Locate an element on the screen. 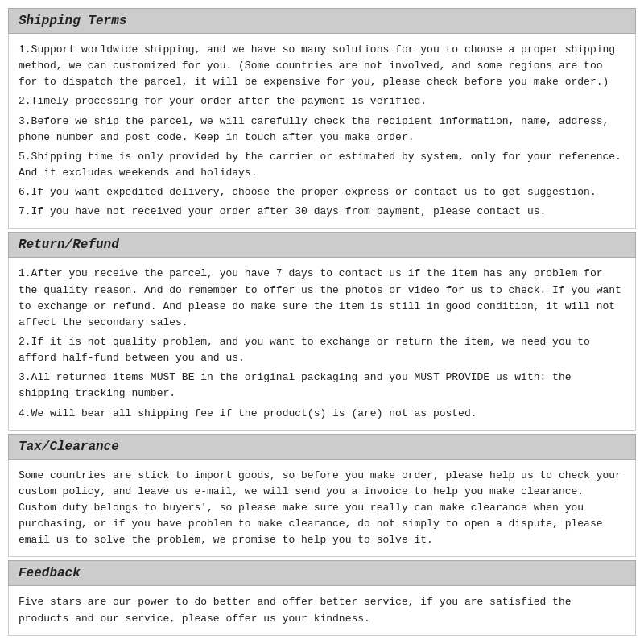 The height and width of the screenshot is (644, 644). paragraph: Some countries are stick to import goods… is located at coordinates (322, 509).